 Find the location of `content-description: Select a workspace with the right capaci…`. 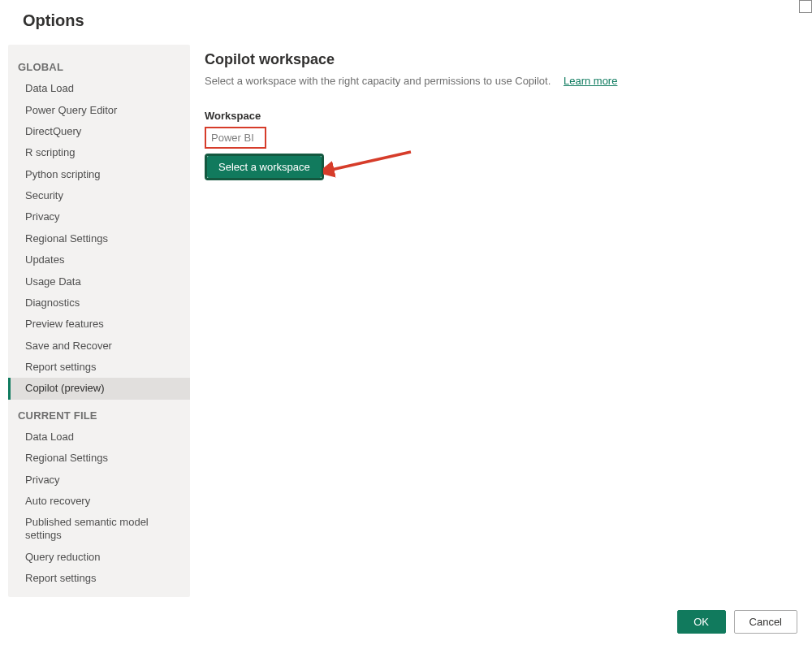

content-description: Select a workspace with the right capaci… is located at coordinates (501, 81).